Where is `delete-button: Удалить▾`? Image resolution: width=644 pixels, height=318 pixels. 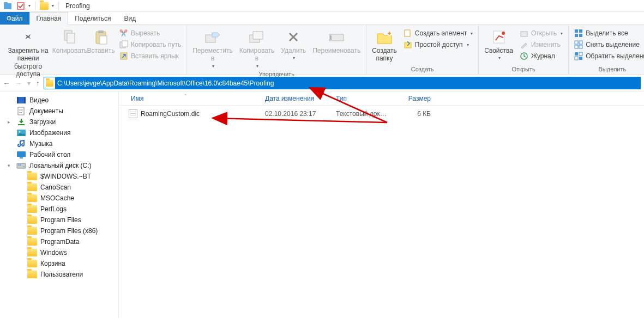 delete-button: Удалить▾ is located at coordinates (293, 45).